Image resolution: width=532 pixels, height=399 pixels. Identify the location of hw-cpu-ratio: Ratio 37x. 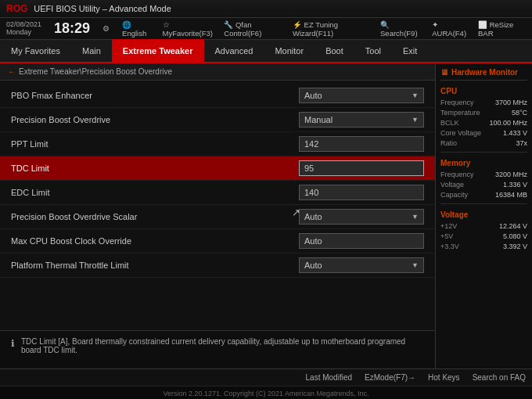
(483, 143).